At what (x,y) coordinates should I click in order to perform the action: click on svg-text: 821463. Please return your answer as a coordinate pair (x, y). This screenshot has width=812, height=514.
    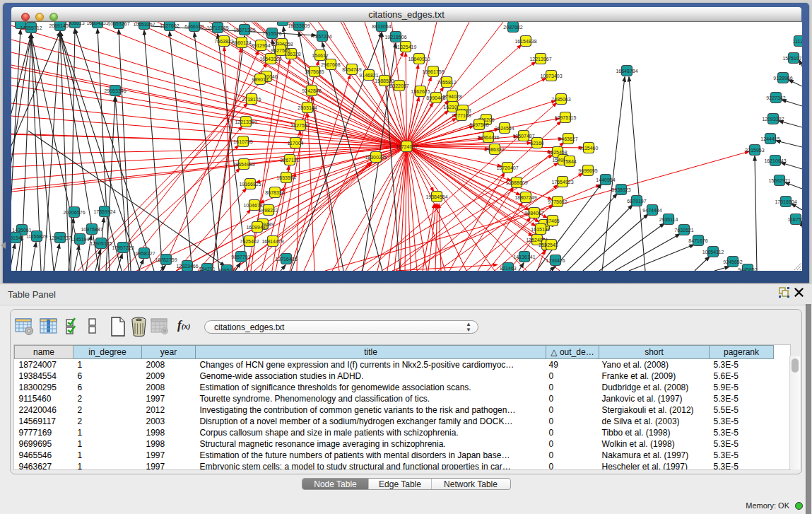
    Looking at the image, I should click on (507, 269).